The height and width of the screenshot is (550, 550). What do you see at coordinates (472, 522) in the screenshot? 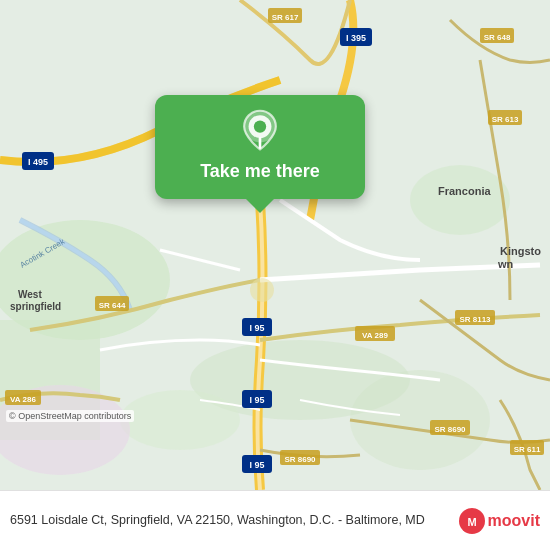
I see `svg-text: M` at bounding box center [472, 522].